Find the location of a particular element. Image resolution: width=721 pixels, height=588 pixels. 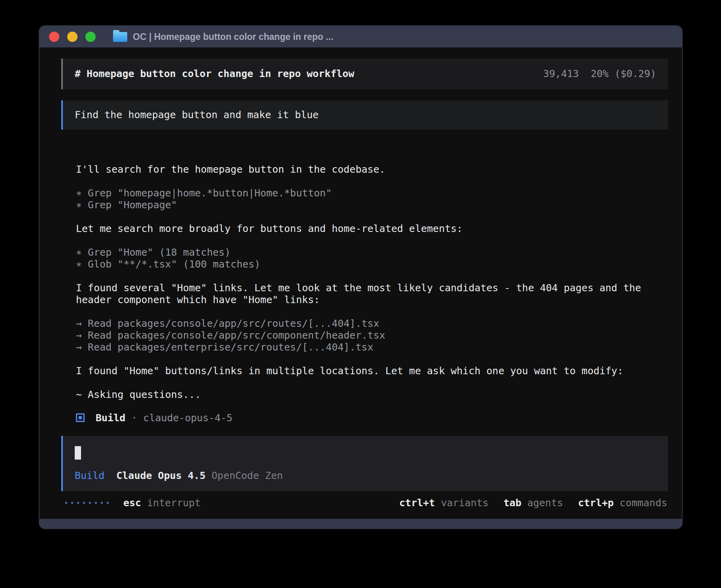

status-right-shortcuts: ctrl+tvariantstabagentsctrl+pcommands is located at coordinates (533, 503).